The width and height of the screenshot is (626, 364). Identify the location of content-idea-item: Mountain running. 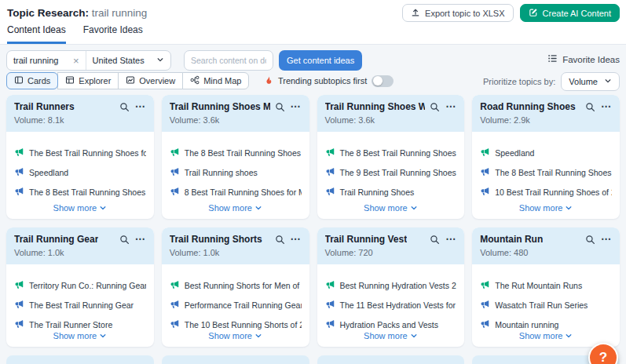
(546, 325).